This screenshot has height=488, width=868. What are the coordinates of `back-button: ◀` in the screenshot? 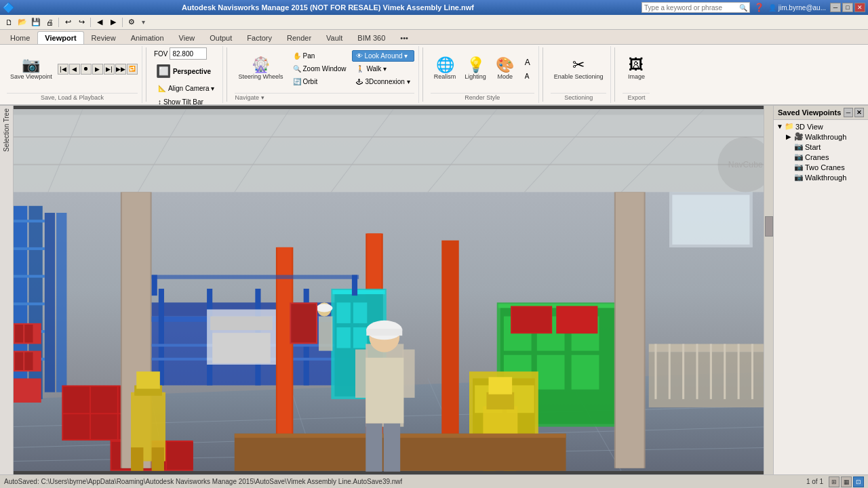 It's located at (100, 22).